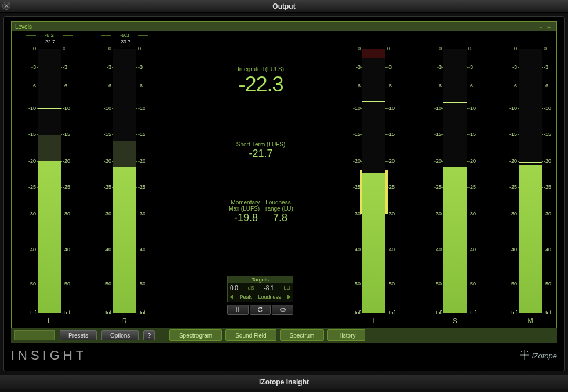  Describe the element at coordinates (538, 356) in the screenshot. I see `vendor-logo: iZotope` at that location.